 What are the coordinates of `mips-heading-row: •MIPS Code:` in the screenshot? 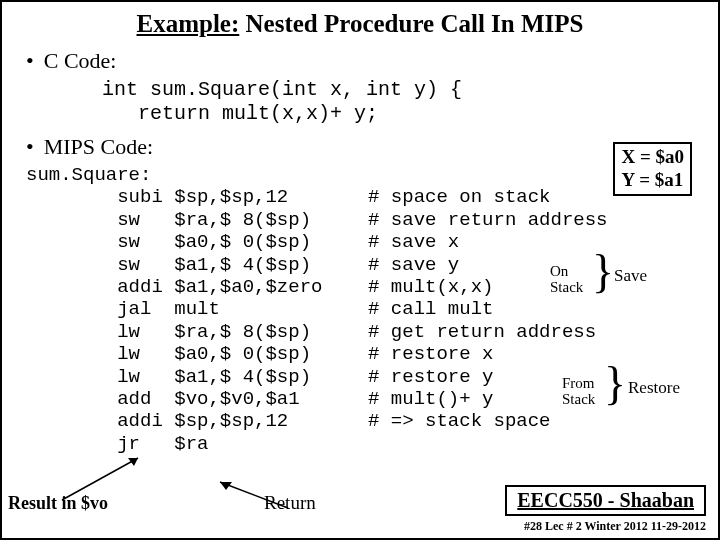 It's located at (367, 147).